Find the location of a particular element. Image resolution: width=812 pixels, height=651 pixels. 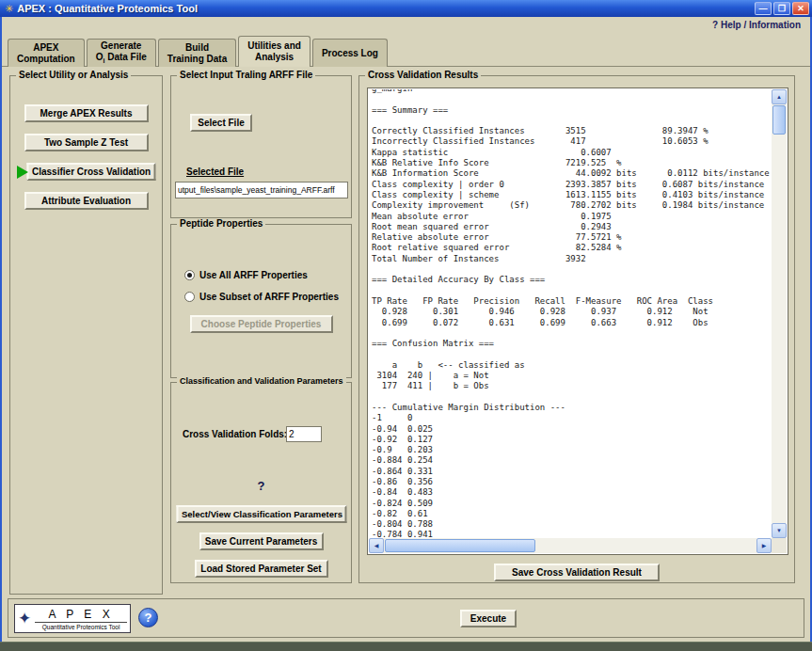

radio-unselected-icon is located at coordinates (190, 297).